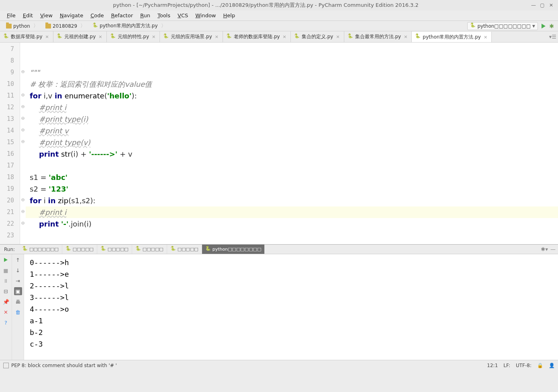 The width and height of the screenshot is (558, 392). I want to click on title-bar: python - [~/PycharmProjects/python] - ..…, so click(279, 5).